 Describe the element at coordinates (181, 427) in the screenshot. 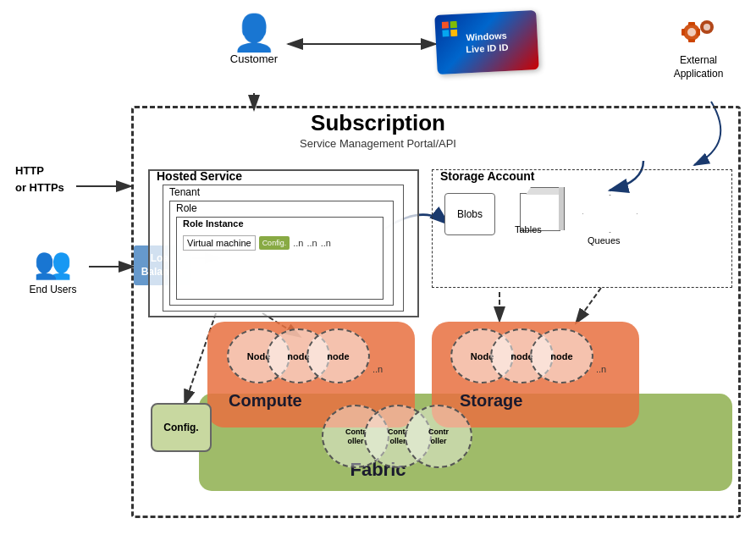

I see `config-shape: Config.` at that location.